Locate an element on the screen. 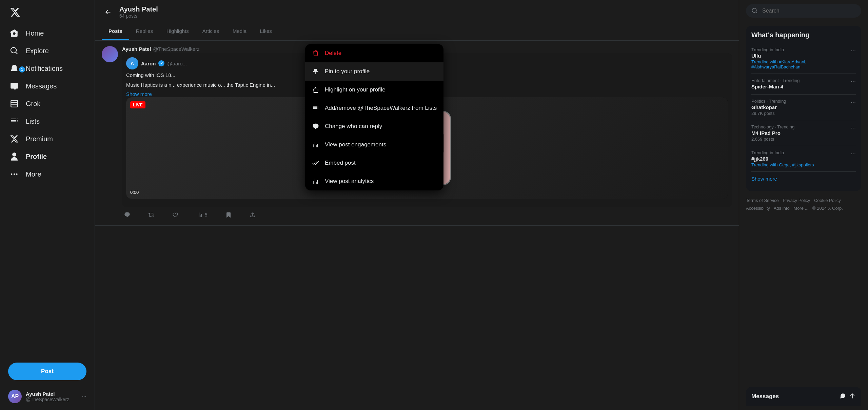 This screenshot has width=868, height=410. avatar: AP is located at coordinates (15, 396).